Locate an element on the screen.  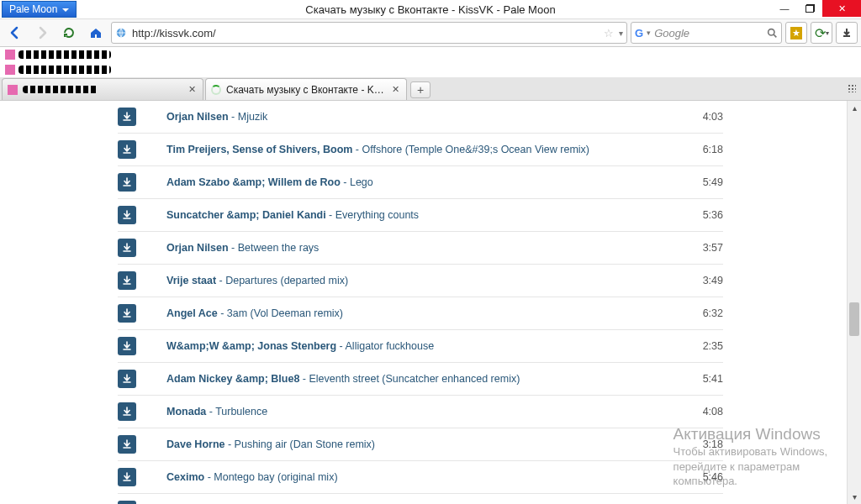
track-title: 3am (Vol Deeman remix) is located at coordinates (285, 313).